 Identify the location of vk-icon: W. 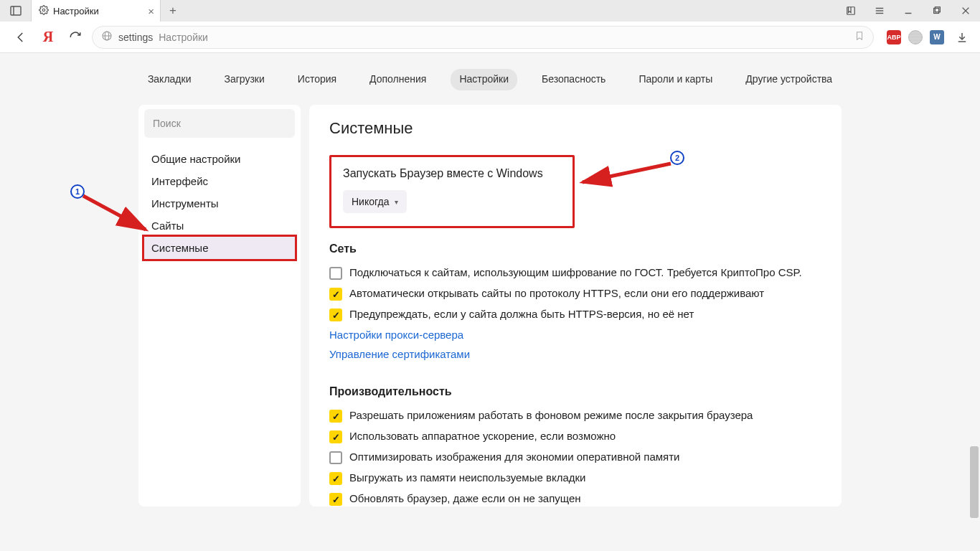
(937, 37).